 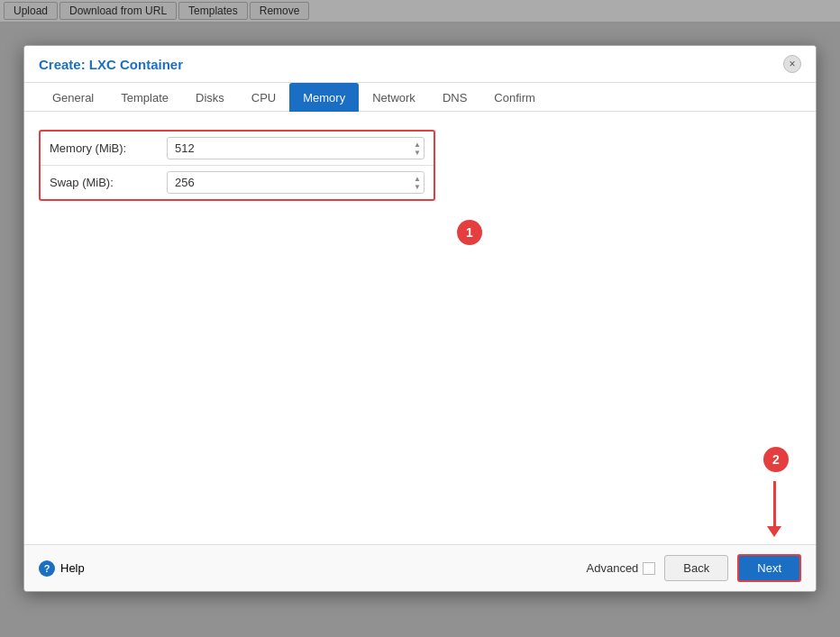 What do you see at coordinates (237, 182) in the screenshot?
I see `swap-row: Swap (MiB): ▲ ▼` at bounding box center [237, 182].